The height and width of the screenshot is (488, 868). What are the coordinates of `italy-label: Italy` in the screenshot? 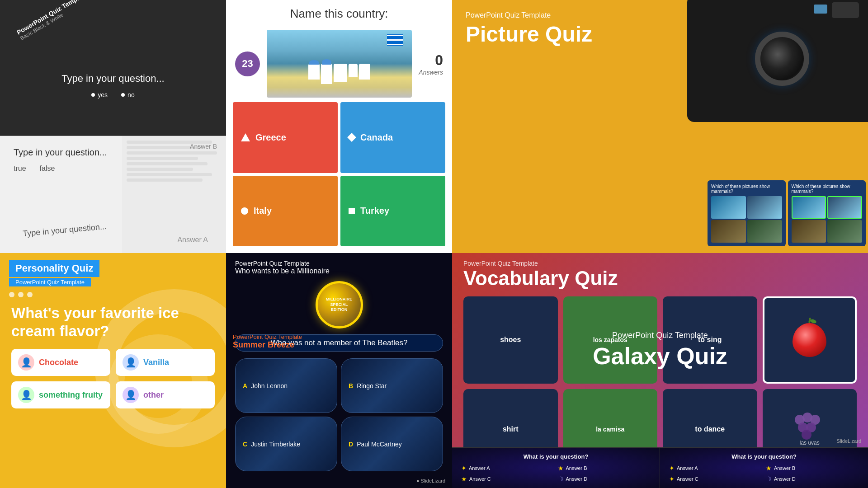 It's located at (263, 211).